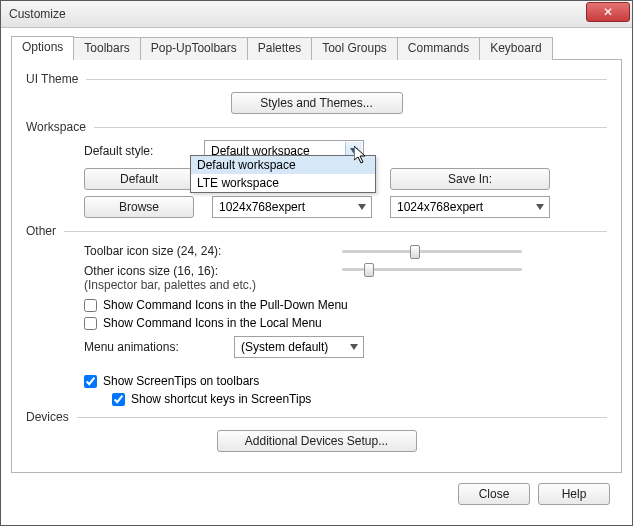  I want to click on tab-popup-toolbars: Pop-UpToolbars, so click(194, 48).